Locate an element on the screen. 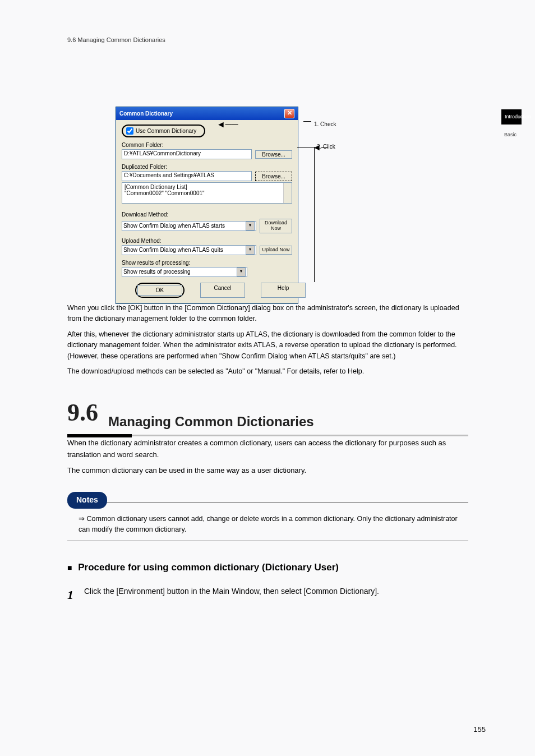 The width and height of the screenshot is (535, 756). common-folder-input: D:¥ATLAS¥CommonDictionary is located at coordinates (187, 154).